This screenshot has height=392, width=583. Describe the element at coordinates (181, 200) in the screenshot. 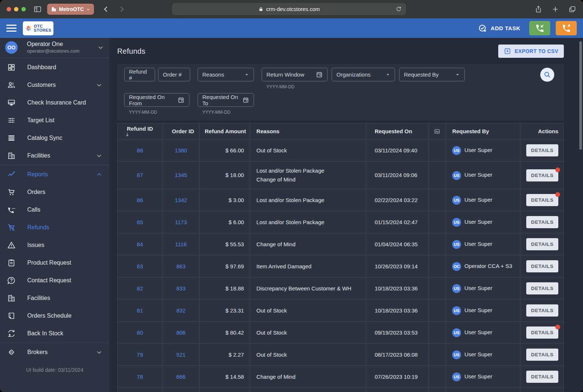

I see `order-id-link: 1342` at that location.